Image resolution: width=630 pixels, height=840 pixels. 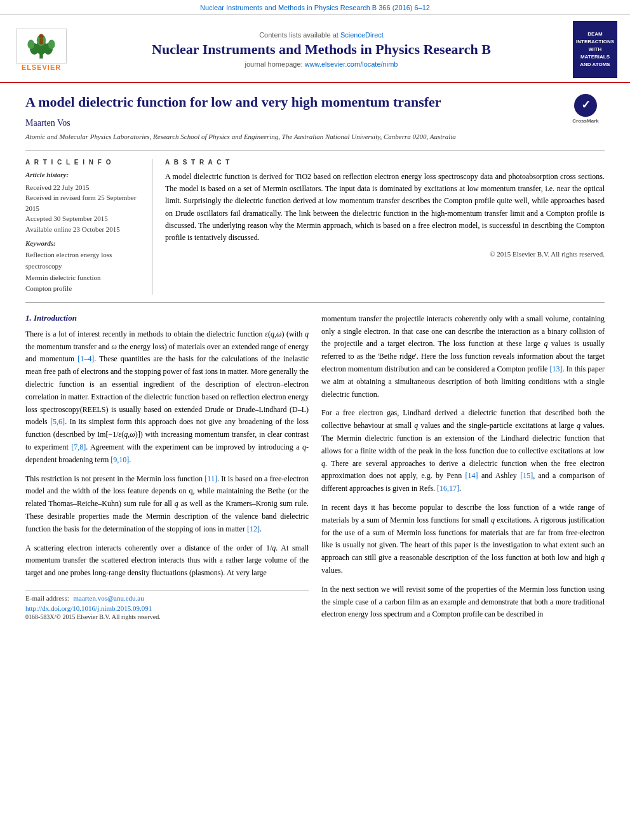 What do you see at coordinates (586, 121) in the screenshot?
I see `crossmark-label: CrossMark` at bounding box center [586, 121].